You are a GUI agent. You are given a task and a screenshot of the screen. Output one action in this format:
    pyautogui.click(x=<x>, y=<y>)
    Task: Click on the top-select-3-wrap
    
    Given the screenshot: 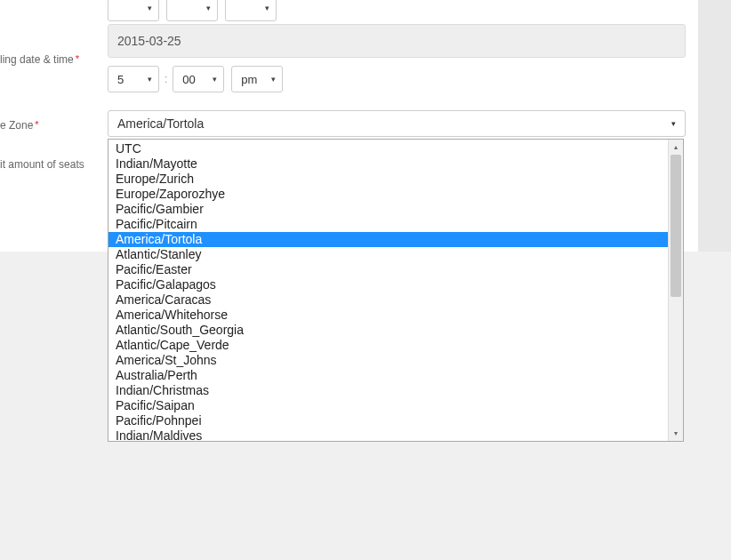 What is the action you would take?
    pyautogui.click(x=251, y=11)
    